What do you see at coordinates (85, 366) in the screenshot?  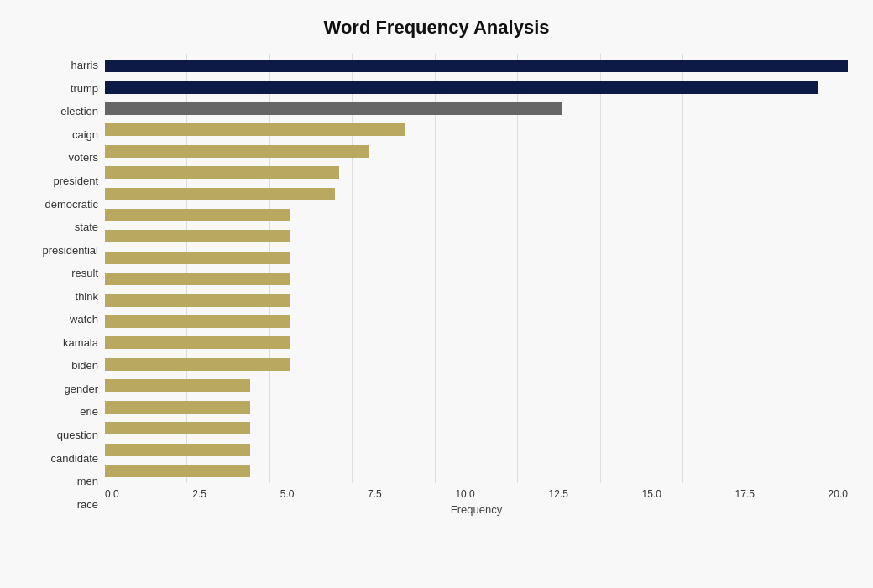 I see `y-label: biden` at bounding box center [85, 366].